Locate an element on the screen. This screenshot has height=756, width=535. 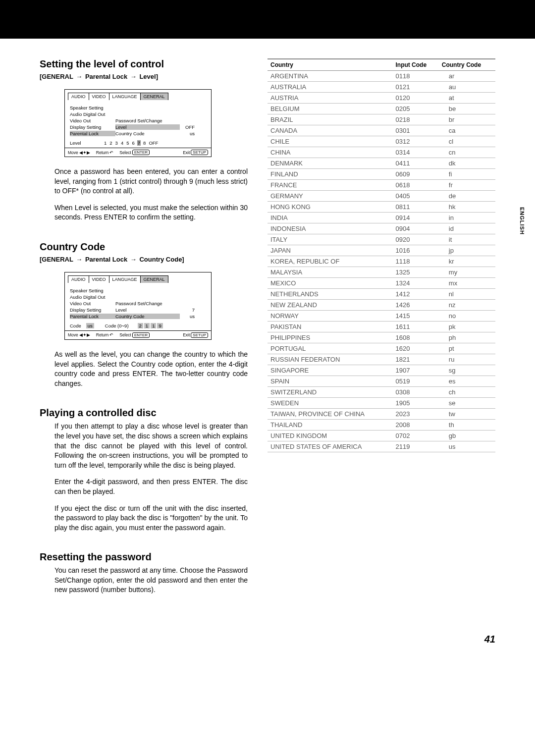
table-row: NORWAY1415no is located at coordinates (381, 316).